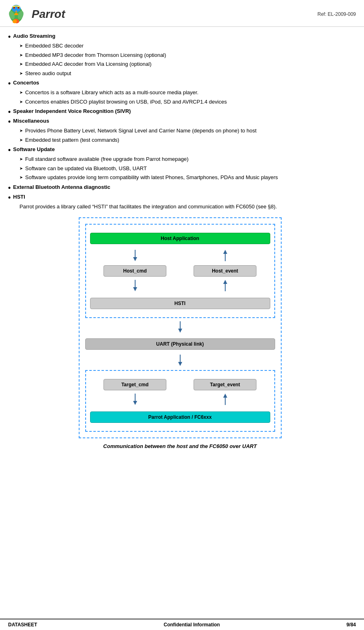  Describe the element at coordinates (135, 385) in the screenshot. I see `target-cmd-box: Target_cmd` at that location.